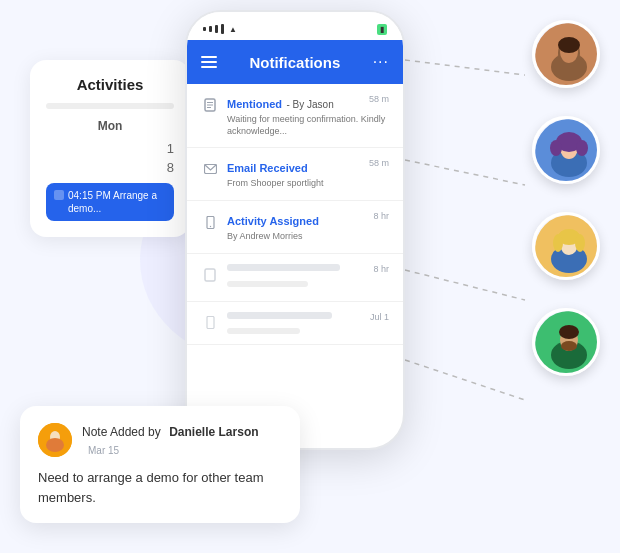  I want to click on skeleton-notification-1: 8 hr, so click(295, 278).